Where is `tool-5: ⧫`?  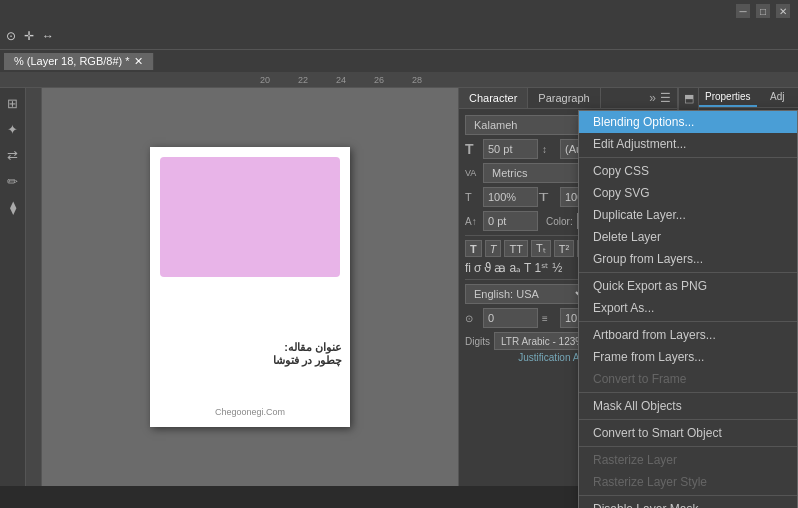
tool-5: ⧫ is located at coordinates (13, 207).